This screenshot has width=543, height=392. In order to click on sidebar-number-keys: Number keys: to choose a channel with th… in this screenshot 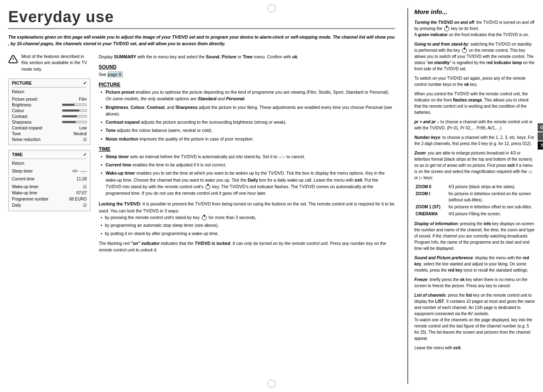, I will do `click(474, 141)`.